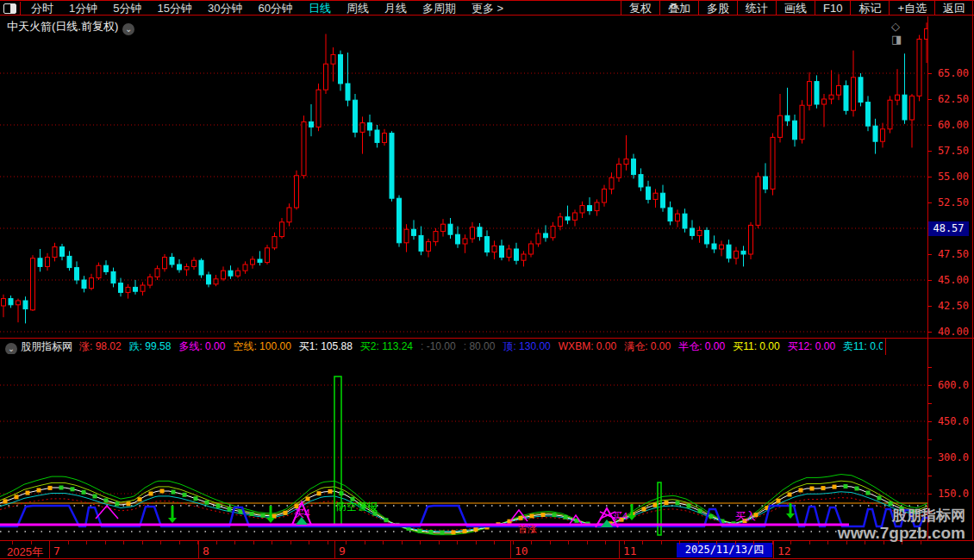  I want to click on indicator-annotation-4: 买入, so click(746, 516).